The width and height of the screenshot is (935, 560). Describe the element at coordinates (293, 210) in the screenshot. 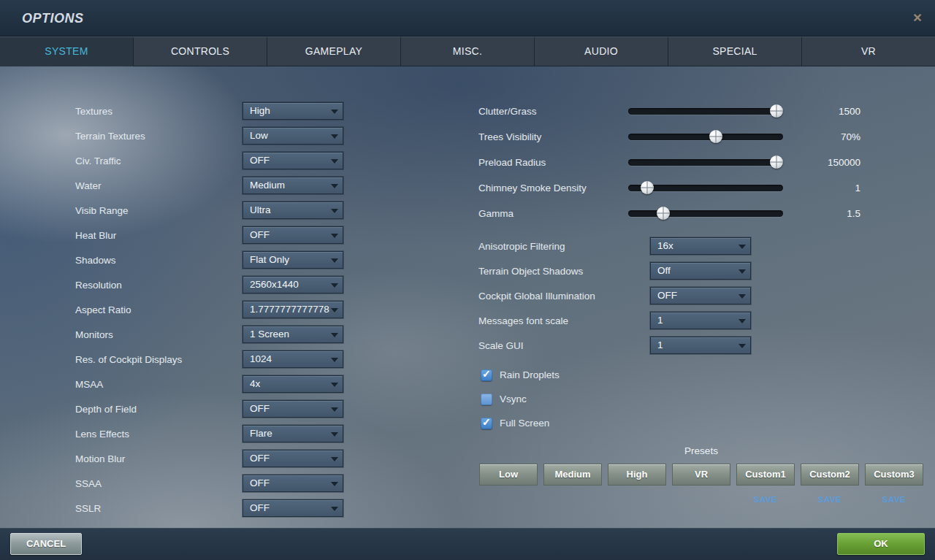

I see `select-visib-range: Ultra` at that location.